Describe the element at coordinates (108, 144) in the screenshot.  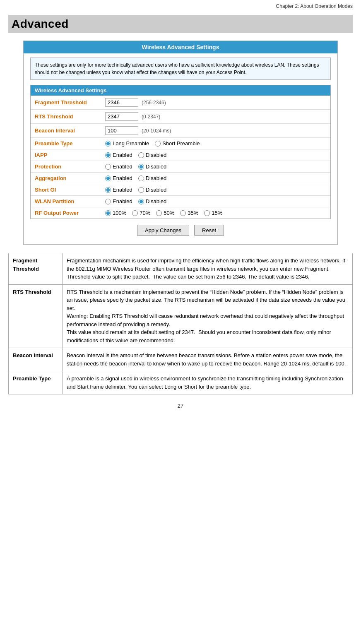
I see `preamble-long-radio` at that location.